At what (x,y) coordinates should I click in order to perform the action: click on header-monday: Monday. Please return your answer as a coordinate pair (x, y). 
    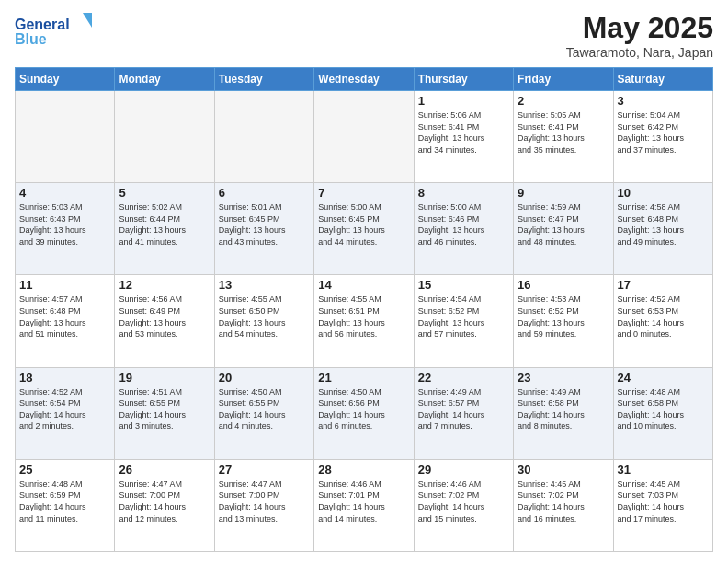
    Looking at the image, I should click on (165, 79).